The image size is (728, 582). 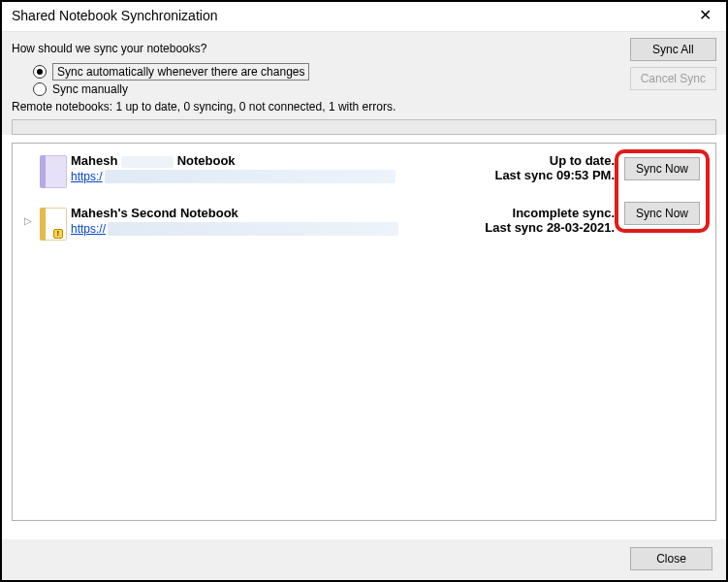 I want to click on status-summary: Remote notebooks: 1 up to date, 0 syncin…, so click(x=364, y=109).